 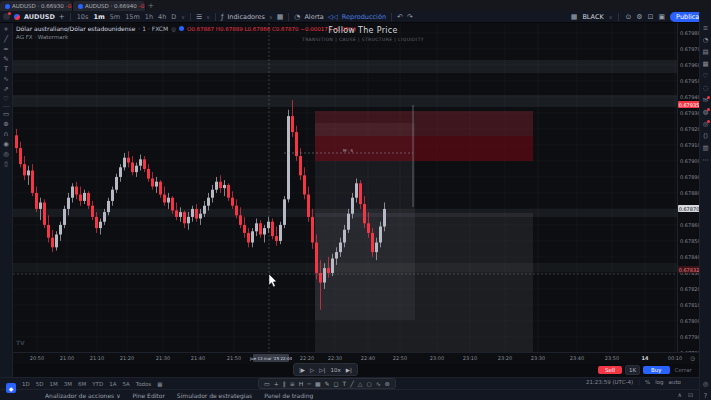 I want to click on emoji-icon: ♡, so click(x=6, y=99).